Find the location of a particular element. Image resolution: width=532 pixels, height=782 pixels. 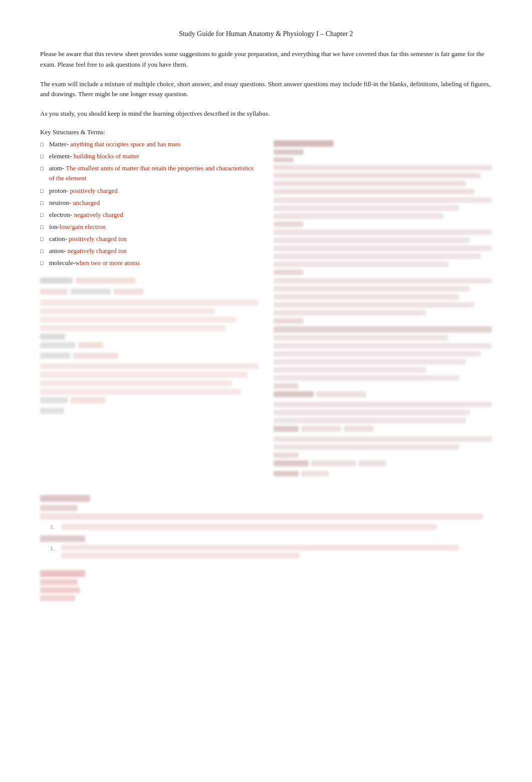

intro-paragraph-2: The exam will include a mixture of multi… is located at coordinates (266, 90).